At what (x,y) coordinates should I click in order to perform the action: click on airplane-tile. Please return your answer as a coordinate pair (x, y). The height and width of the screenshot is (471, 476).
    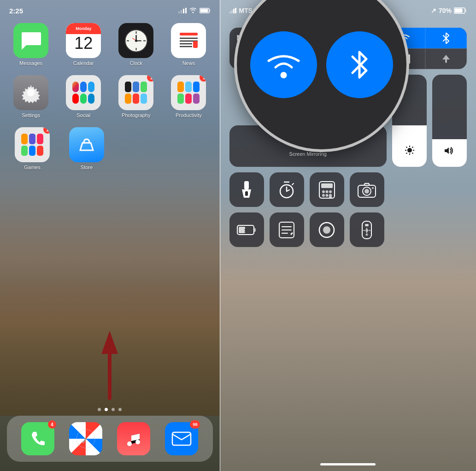
    Looking at the image, I should click on (446, 59).